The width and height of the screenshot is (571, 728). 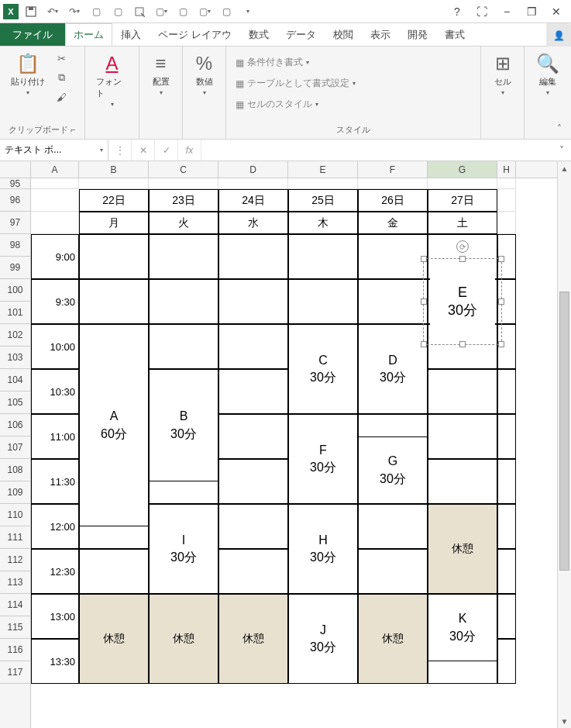 I want to click on resize-handle-tm, so click(x=463, y=259).